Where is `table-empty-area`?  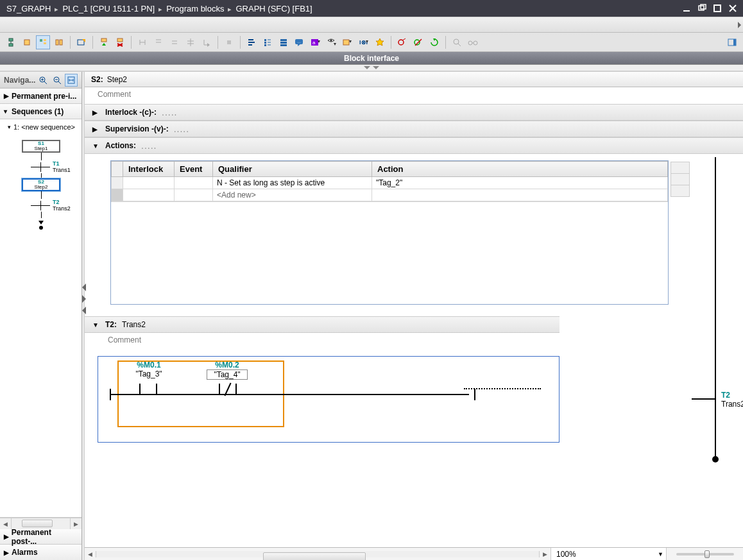
table-empty-area is located at coordinates (389, 253).